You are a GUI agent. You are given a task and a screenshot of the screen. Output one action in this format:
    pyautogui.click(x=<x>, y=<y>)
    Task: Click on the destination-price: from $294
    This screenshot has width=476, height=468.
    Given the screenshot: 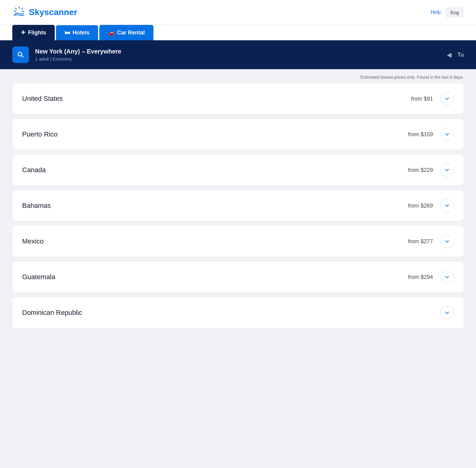 What is the action you would take?
    pyautogui.click(x=421, y=277)
    